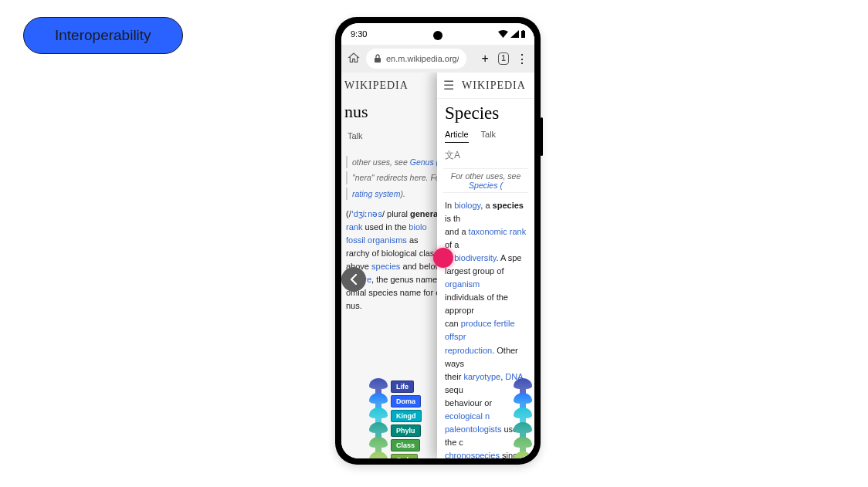  I want to click on redirect-link: rating system, so click(376, 194).